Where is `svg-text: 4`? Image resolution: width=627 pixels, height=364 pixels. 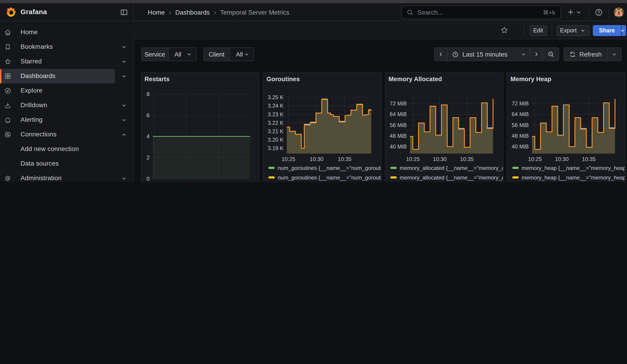 svg-text: 4 is located at coordinates (148, 136).